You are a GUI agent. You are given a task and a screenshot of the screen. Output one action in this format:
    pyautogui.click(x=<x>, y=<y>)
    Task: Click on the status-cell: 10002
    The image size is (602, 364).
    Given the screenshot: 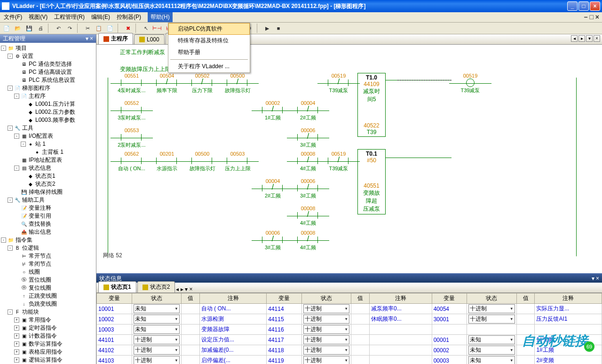 What is the action you would take?
    pyautogui.click(x=115, y=319)
    